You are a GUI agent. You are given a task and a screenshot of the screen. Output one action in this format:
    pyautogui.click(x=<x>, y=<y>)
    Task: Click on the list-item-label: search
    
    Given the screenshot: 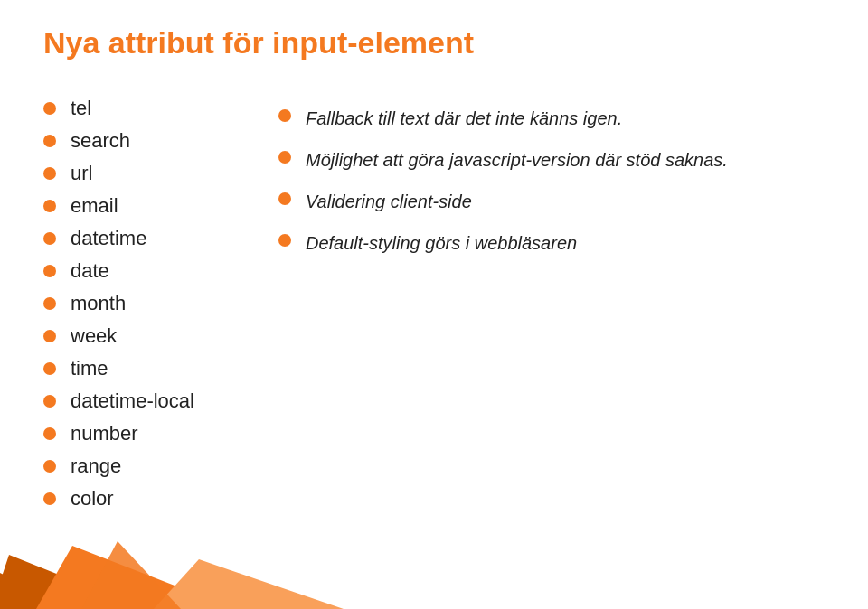 What is the action you would take?
    pyautogui.click(x=100, y=141)
    